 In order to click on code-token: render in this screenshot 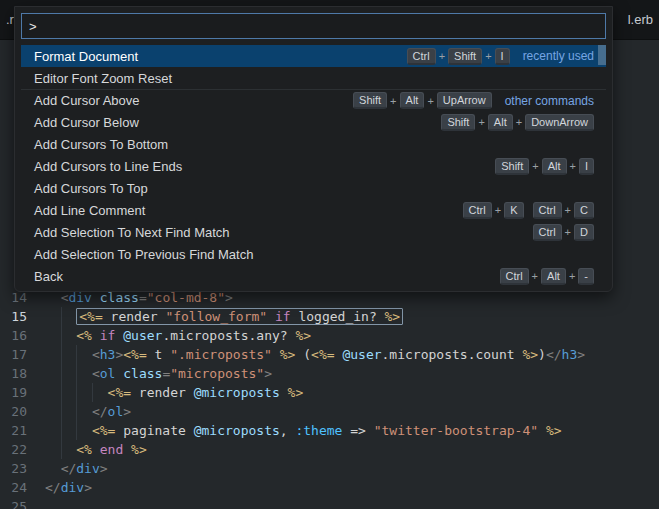, I will do `click(134, 316)`.